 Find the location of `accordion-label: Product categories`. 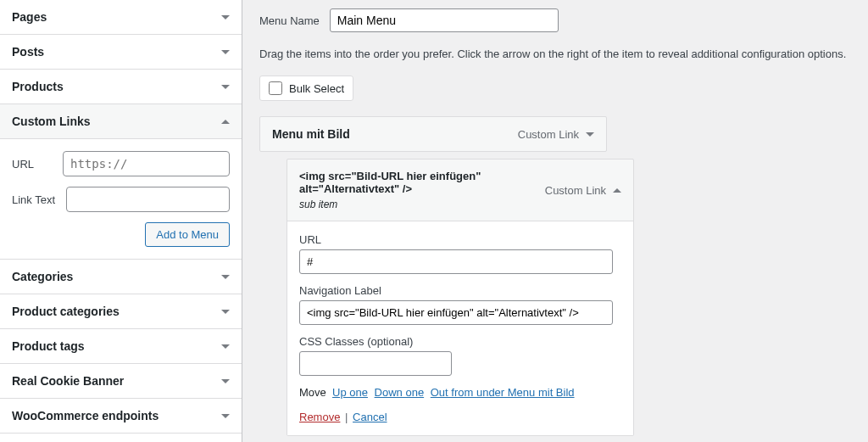

accordion-label: Product categories is located at coordinates (66, 311).